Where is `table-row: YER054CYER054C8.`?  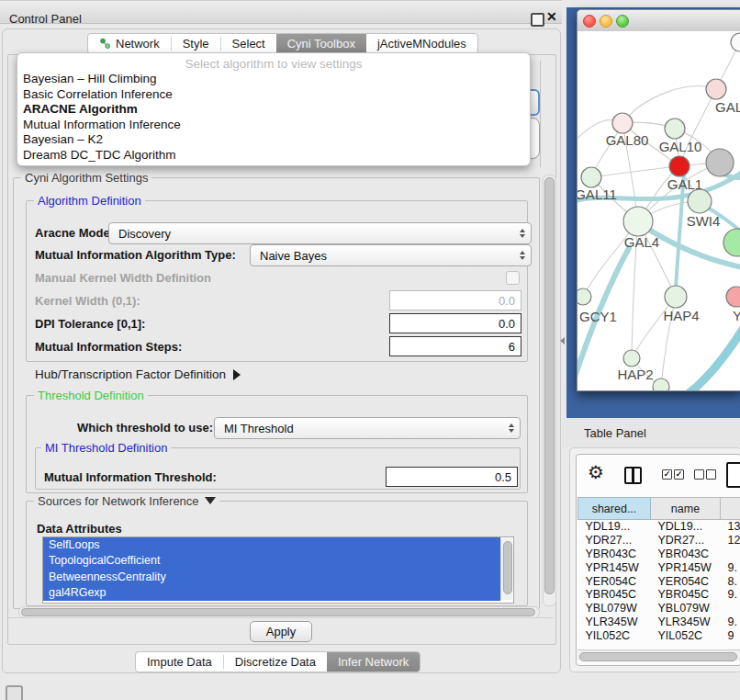
table-row: YER054CYER054C8. is located at coordinates (659, 581).